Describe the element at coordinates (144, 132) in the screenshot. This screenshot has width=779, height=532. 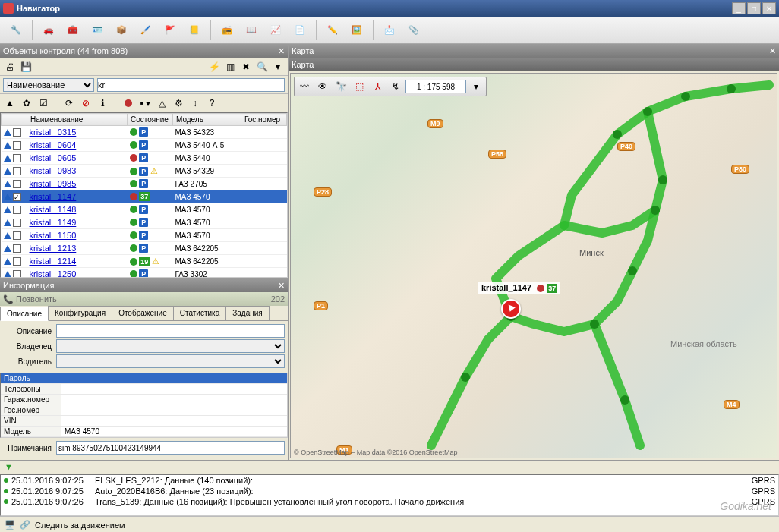
I see `table-row: kristall_0315 PМАЗ 54323` at that location.